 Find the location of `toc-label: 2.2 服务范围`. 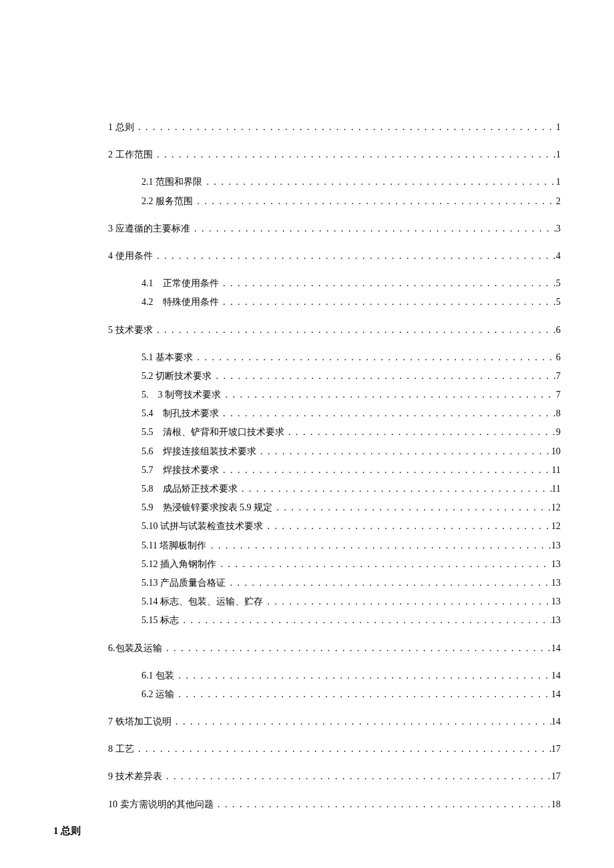

toc-label: 2.2 服务范围 is located at coordinates (168, 201).